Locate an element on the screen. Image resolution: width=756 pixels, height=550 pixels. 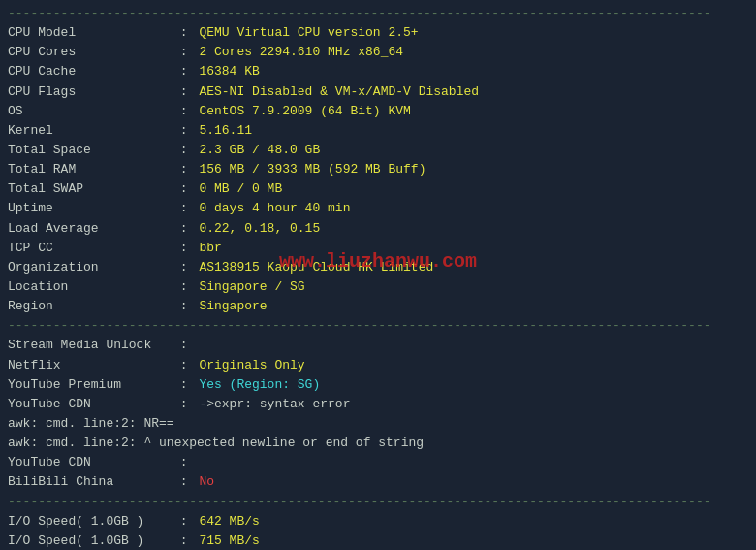
sys-row-key: Total RAM is located at coordinates (90, 170).